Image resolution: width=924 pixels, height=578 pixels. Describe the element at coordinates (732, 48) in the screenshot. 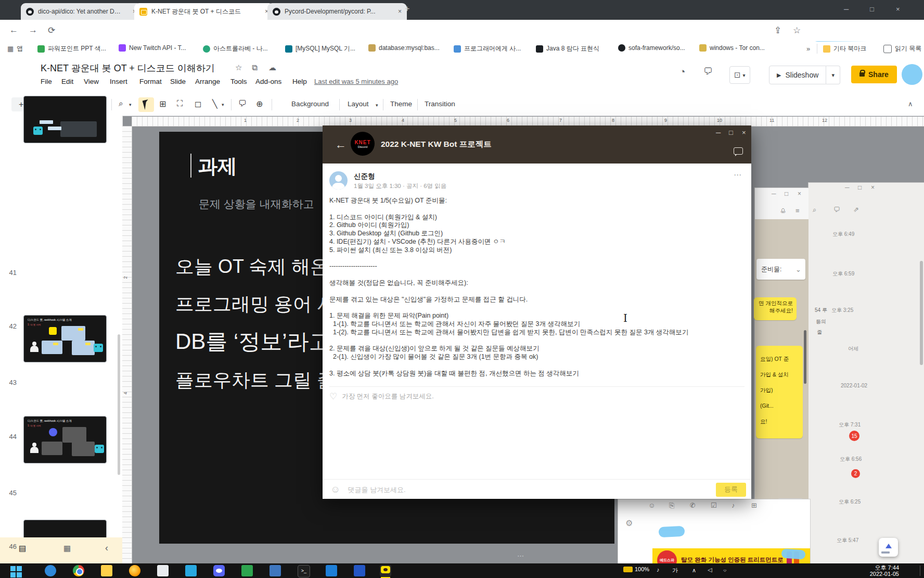

I see `bookmark-item: windows - Tor con...` at that location.